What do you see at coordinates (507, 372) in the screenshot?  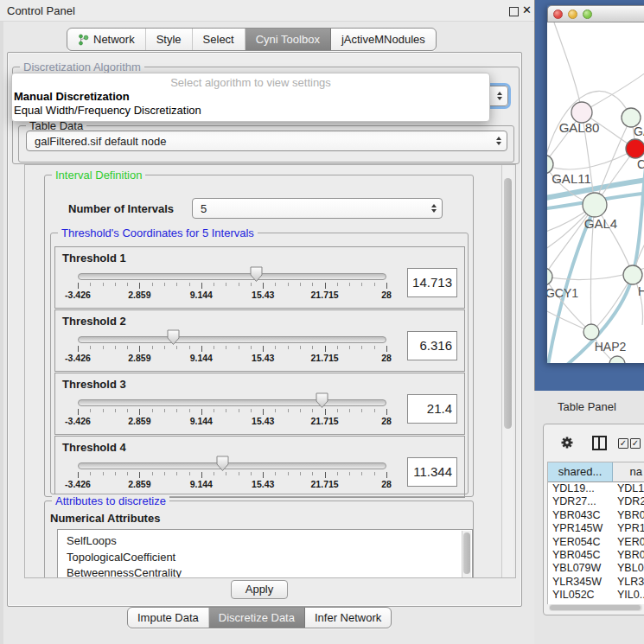 I see `settings-scrollbar` at bounding box center [507, 372].